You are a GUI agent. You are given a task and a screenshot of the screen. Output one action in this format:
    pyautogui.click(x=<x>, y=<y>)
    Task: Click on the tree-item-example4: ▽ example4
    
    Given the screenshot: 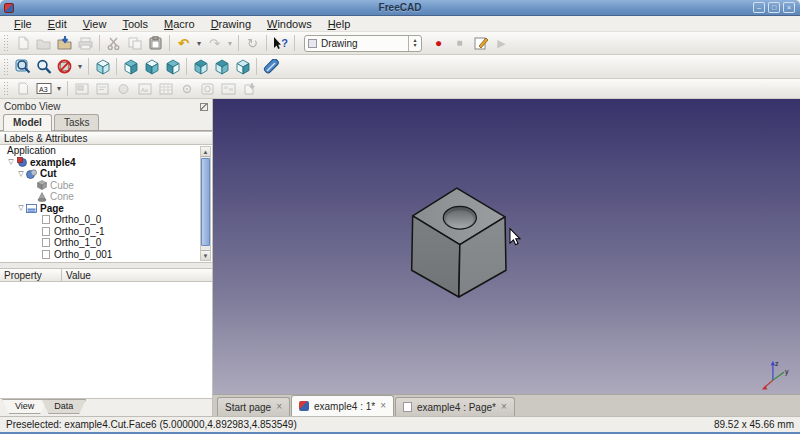 What is the action you would take?
    pyautogui.click(x=106, y=163)
    